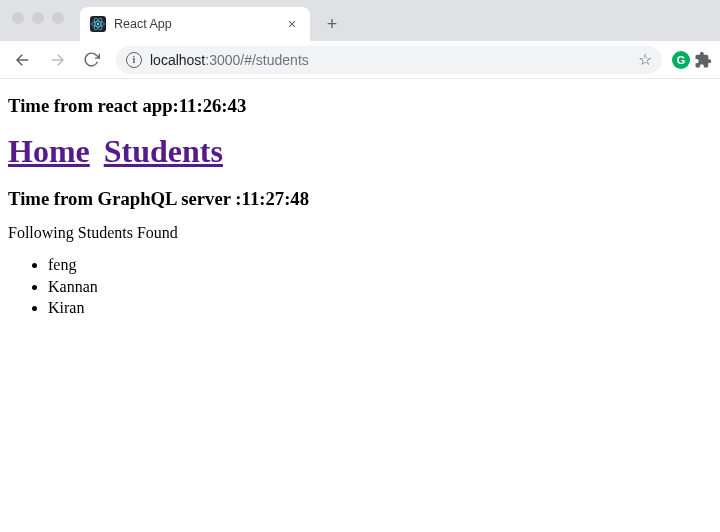 Image resolution: width=720 pixels, height=532 pixels. I want to click on list-item: Kiran, so click(380, 308).